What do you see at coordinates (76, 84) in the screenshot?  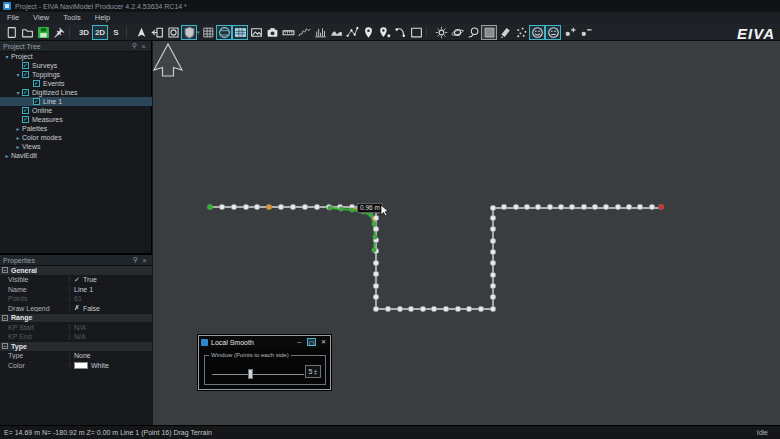 I see `tree-item-events: ✓Events` at bounding box center [76, 84].